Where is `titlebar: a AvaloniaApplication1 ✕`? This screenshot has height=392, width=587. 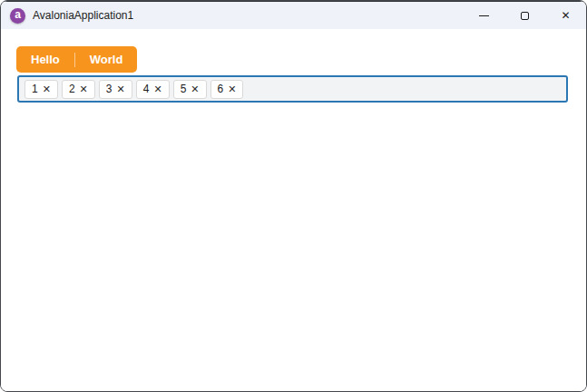
titlebar: a AvaloniaApplication1 ✕ is located at coordinates (294, 15).